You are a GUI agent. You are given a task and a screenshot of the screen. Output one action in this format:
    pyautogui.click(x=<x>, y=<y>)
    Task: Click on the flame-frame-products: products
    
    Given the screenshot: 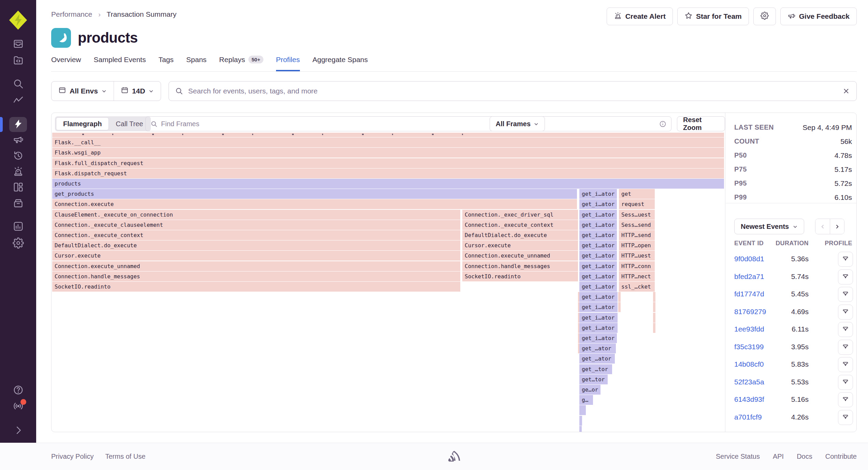 What is the action you would take?
    pyautogui.click(x=388, y=183)
    